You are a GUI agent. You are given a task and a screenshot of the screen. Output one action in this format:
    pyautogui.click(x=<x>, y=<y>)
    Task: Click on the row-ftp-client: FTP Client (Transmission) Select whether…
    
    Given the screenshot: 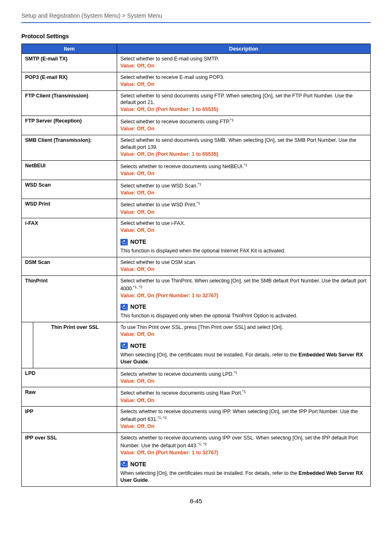 What is the action you would take?
    pyautogui.click(x=196, y=103)
    